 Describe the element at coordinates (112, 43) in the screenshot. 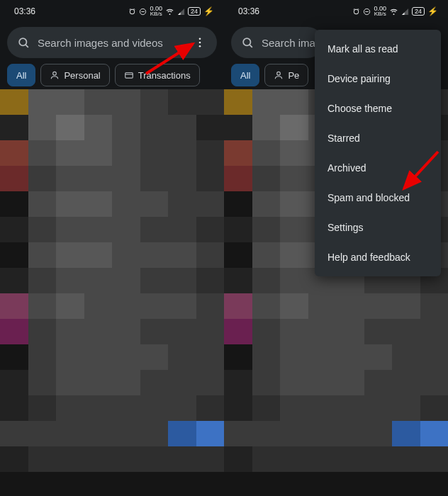

I see `search-bar: Search images and videos` at that location.